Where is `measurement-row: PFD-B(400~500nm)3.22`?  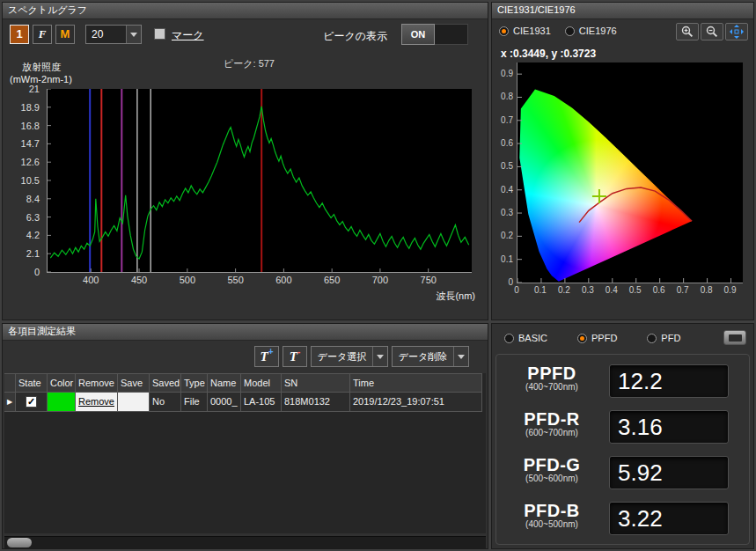
measurement-row: PFD-B(400~500nm)3.22 is located at coordinates (623, 521).